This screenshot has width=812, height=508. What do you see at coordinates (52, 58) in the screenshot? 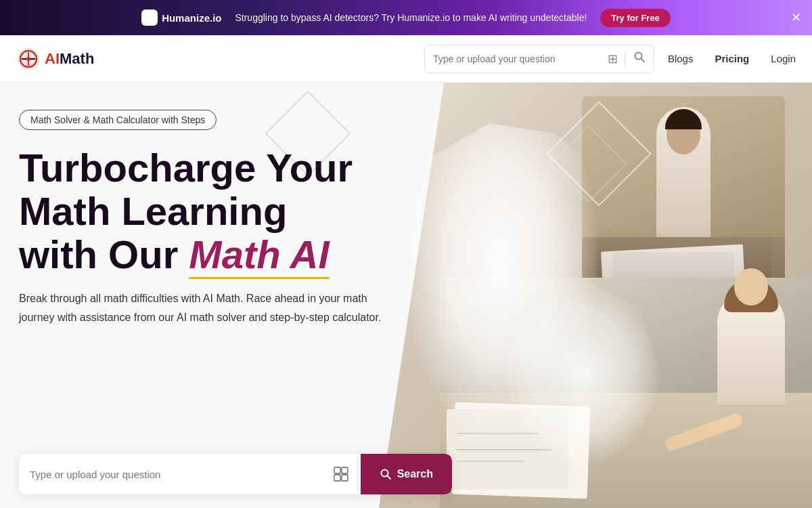
I see `logo-ai-part: AI` at bounding box center [52, 58].